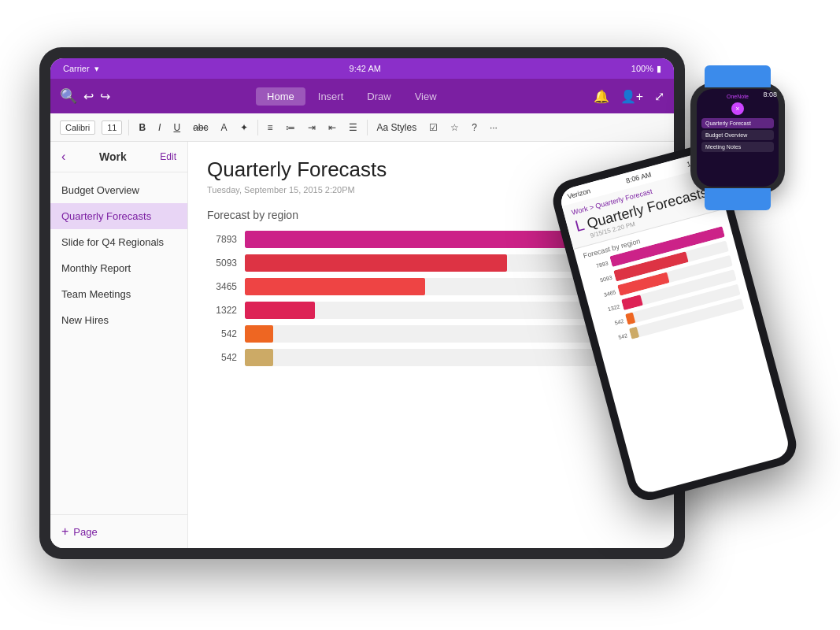 Image resolution: width=840 pixels, height=630 pixels. What do you see at coordinates (455, 128) in the screenshot?
I see `star-button: ☆` at bounding box center [455, 128].